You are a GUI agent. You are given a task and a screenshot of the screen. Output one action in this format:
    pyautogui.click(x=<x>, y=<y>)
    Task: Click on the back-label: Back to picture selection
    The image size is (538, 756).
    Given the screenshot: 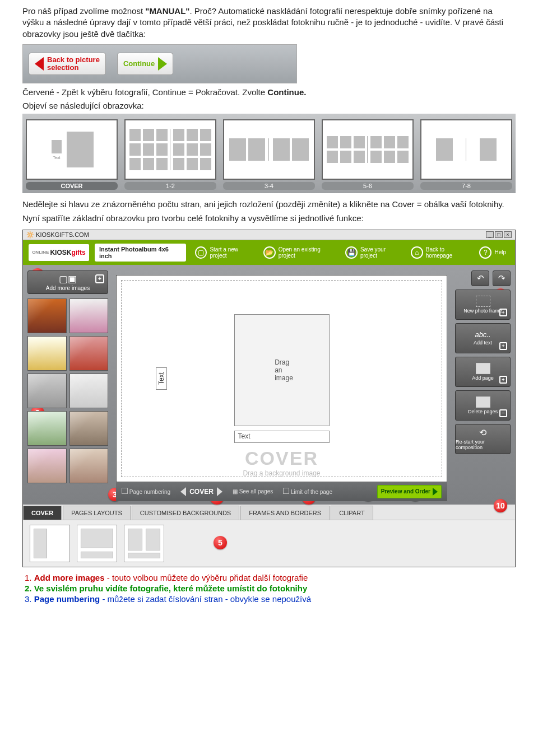 What is the action you would take?
    pyautogui.click(x=73, y=64)
    